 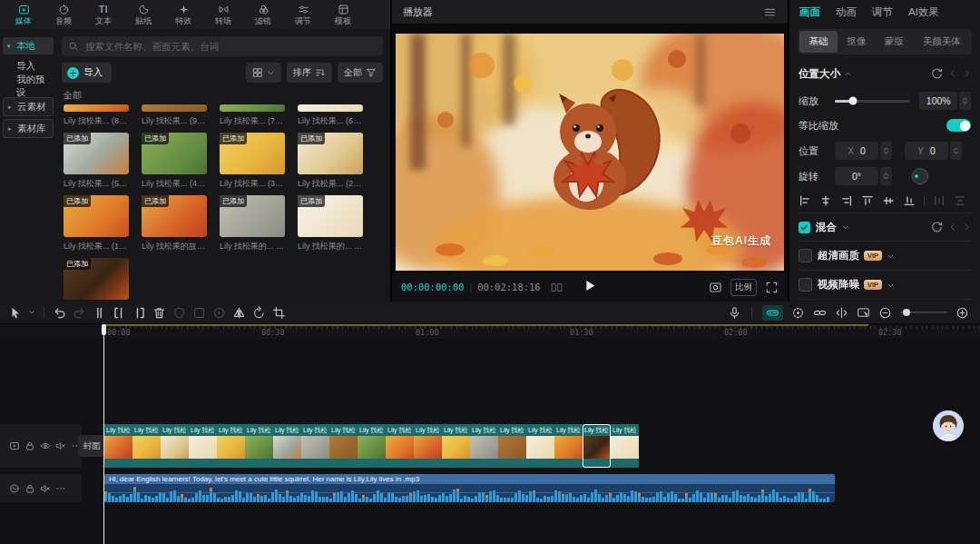 I want to click on tab-effects: 特效, so click(x=183, y=15).